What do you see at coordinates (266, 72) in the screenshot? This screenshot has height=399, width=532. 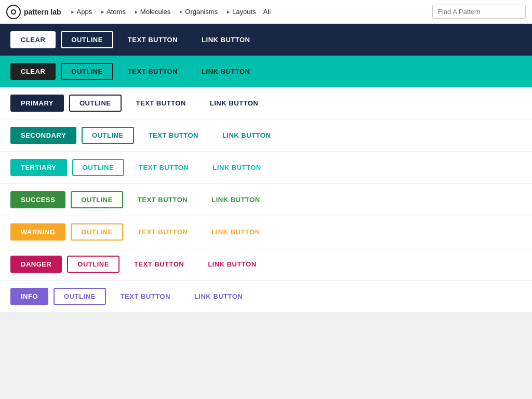 I see `row-clear-teal: CLEAR OUTLINE TEXT BUTTON LINK BUTTON` at bounding box center [266, 72].